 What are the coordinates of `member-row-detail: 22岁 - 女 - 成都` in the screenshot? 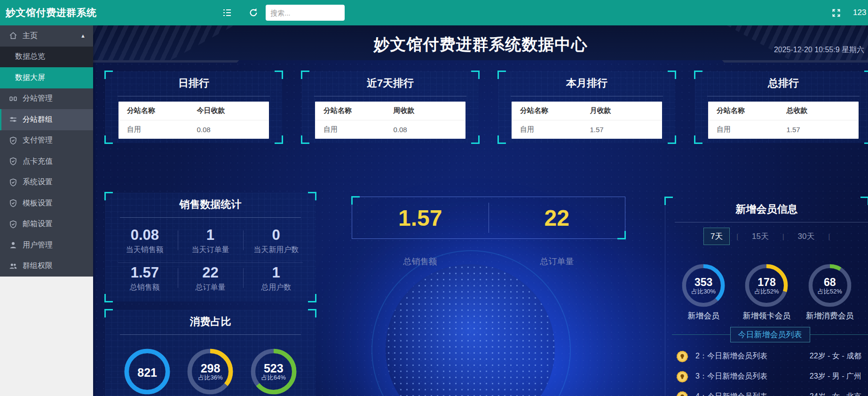 It's located at (836, 356).